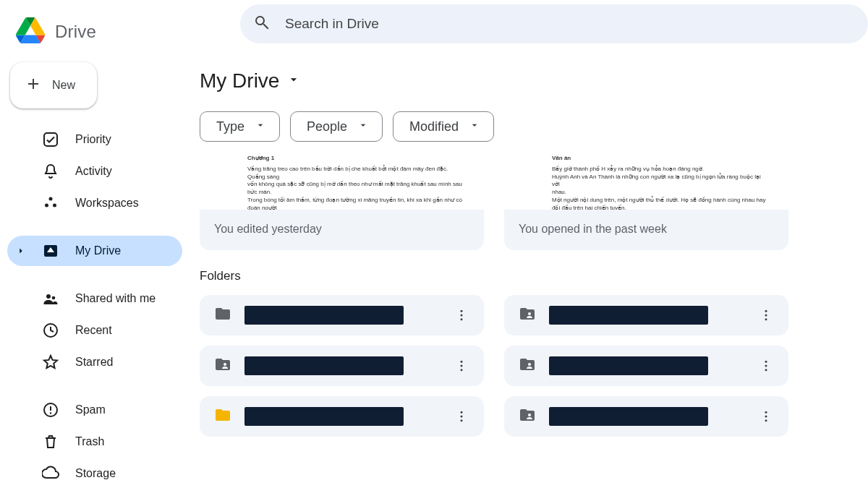  What do you see at coordinates (262, 24) in the screenshot?
I see `search-icon` at bounding box center [262, 24].